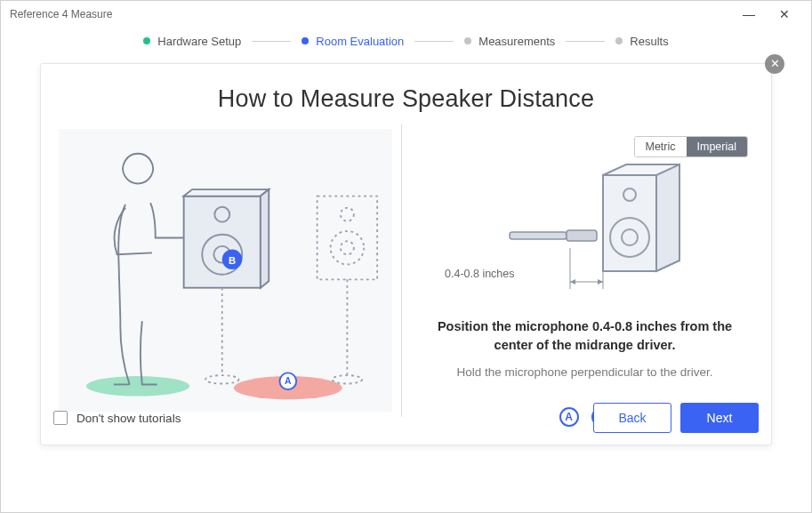 Image resolution: width=812 pixels, height=513 pixels. I want to click on dimension-caption: 0.4-0.8 inches, so click(480, 274).